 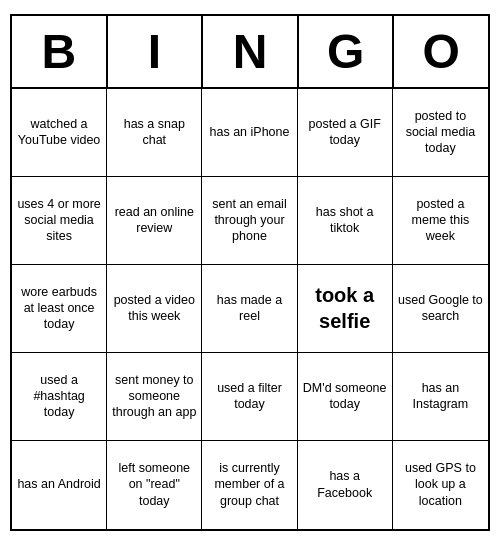 I want to click on bingo-cell-18: DM'd someone today, so click(x=346, y=397).